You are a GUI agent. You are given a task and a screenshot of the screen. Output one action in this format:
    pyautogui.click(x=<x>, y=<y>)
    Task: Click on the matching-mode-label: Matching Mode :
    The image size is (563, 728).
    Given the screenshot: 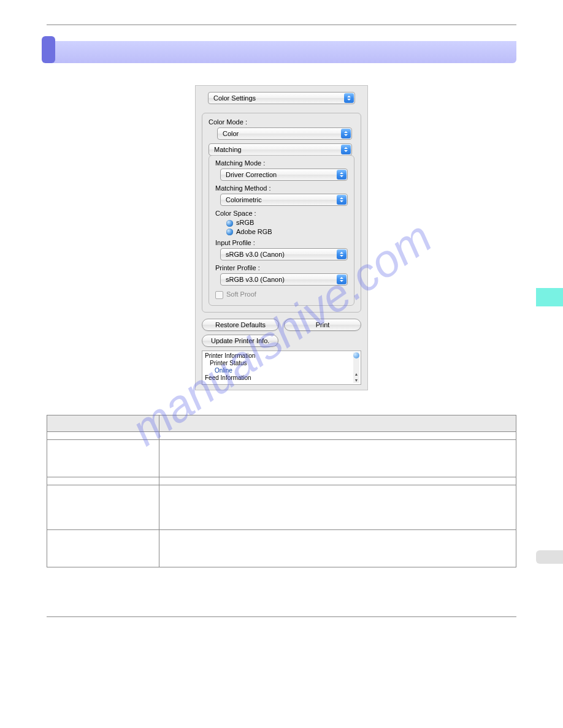 What is the action you would take?
    pyautogui.click(x=282, y=163)
    